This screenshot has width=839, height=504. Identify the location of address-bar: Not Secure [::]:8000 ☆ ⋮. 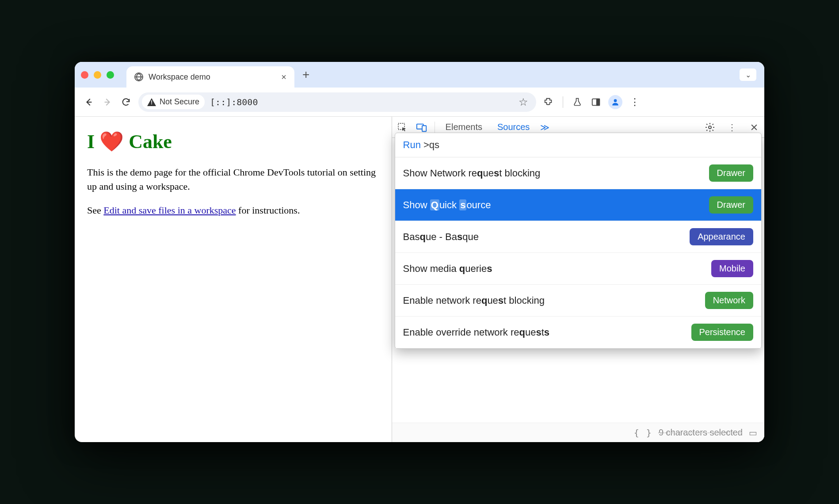
(420, 102).